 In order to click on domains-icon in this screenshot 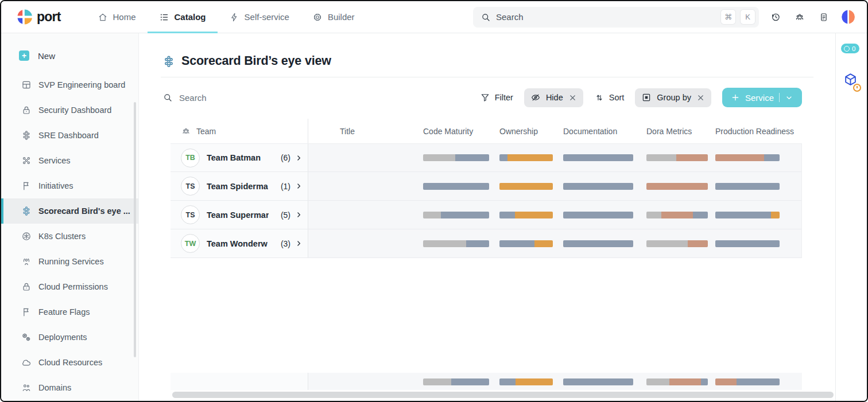, I will do `click(26, 388)`.